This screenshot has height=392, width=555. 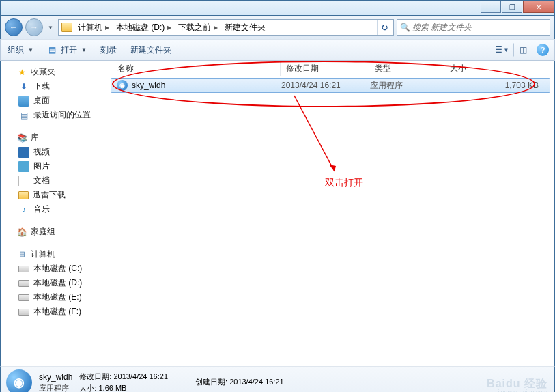 What do you see at coordinates (53, 298) in the screenshot?
I see `sidebar-item-drive-e: 本地磁盘 (E:)` at bounding box center [53, 298].